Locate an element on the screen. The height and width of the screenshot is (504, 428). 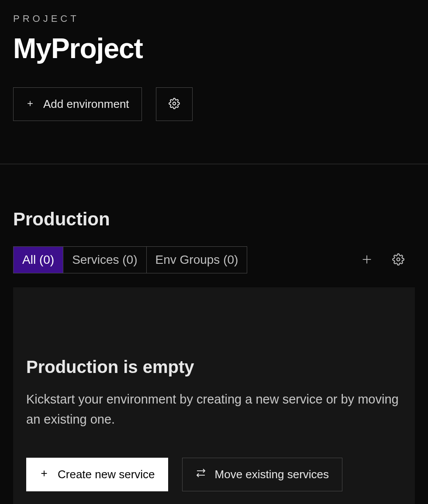
project-label: PROJECT is located at coordinates (214, 19).